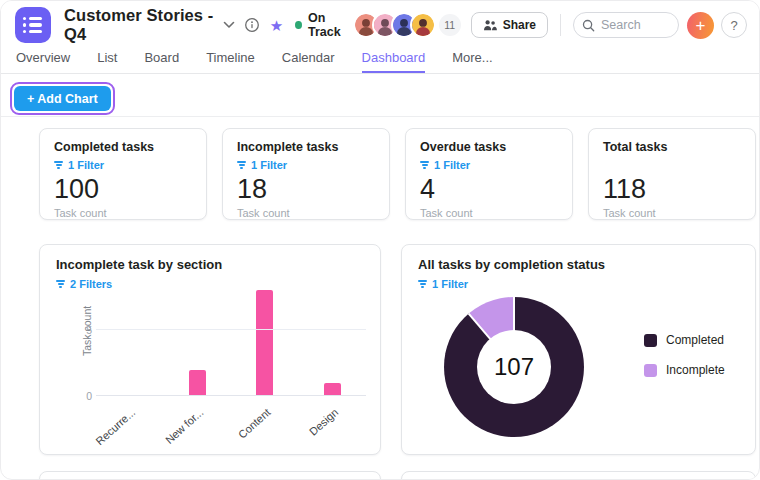 The height and width of the screenshot is (480, 760). What do you see at coordinates (231, 344) in the screenshot?
I see `bar-plot: 05` at bounding box center [231, 344].